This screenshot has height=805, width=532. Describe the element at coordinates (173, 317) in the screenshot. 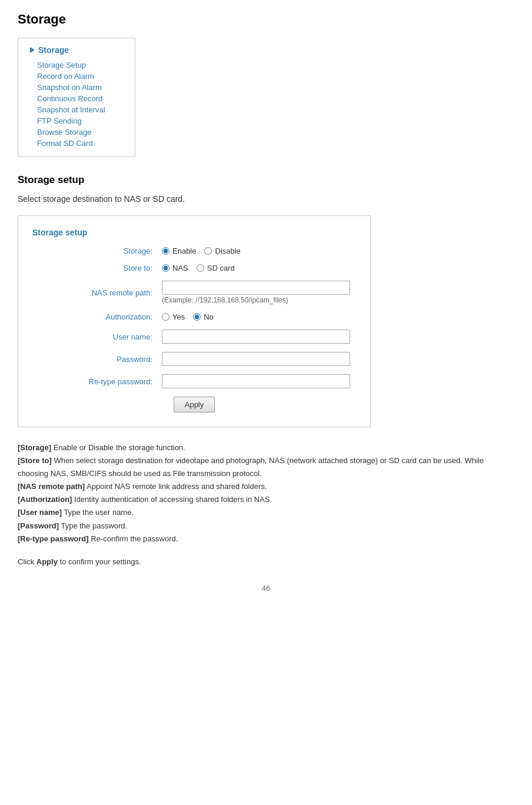

I see `auth-yes-option: Yes` at that location.